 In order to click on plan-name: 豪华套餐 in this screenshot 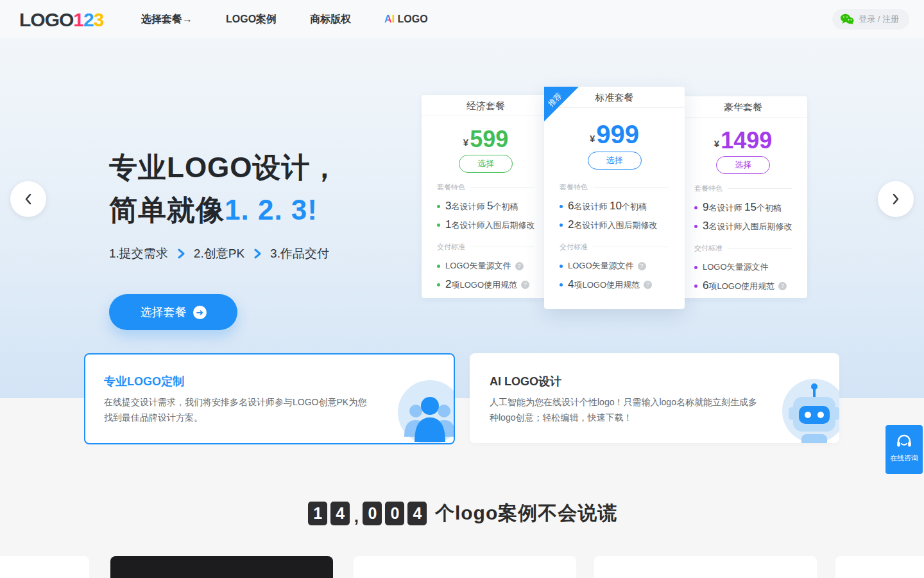, I will do `click(743, 107)`.